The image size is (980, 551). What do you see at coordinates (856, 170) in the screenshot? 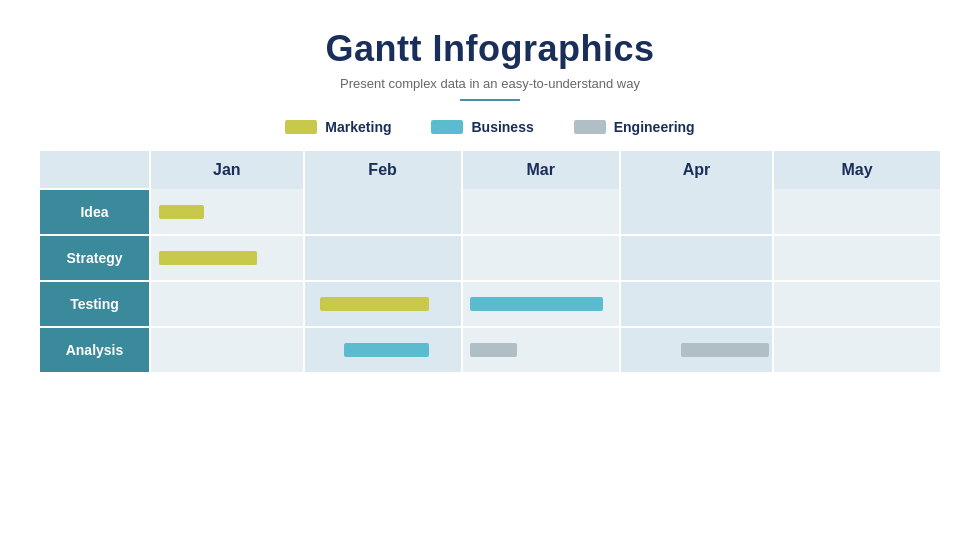
I see `month-header-may: May` at bounding box center [856, 170].